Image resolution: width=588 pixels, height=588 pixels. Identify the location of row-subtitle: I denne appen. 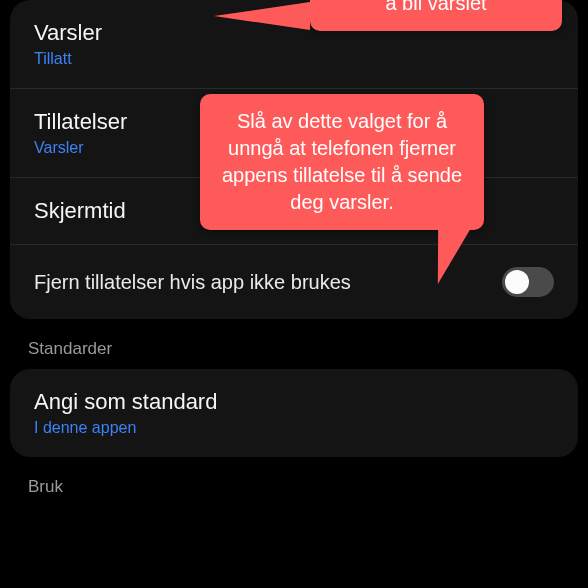
(294, 428).